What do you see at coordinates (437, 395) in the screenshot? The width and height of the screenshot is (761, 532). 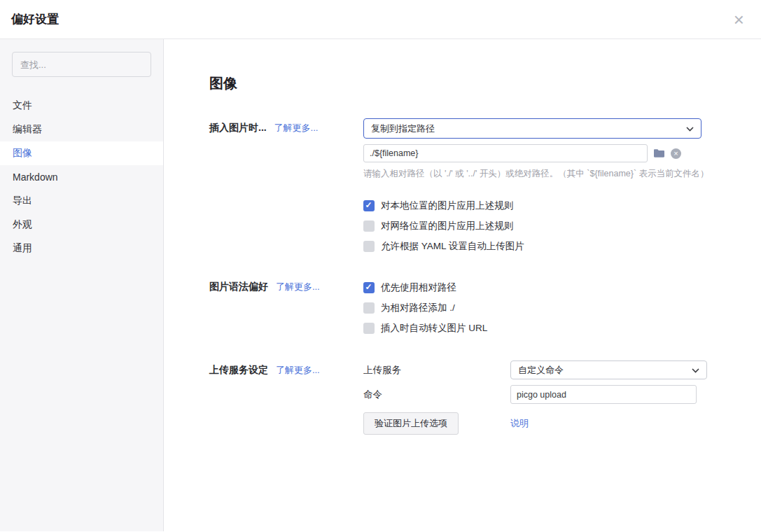 I see `command-label: 命令` at bounding box center [437, 395].